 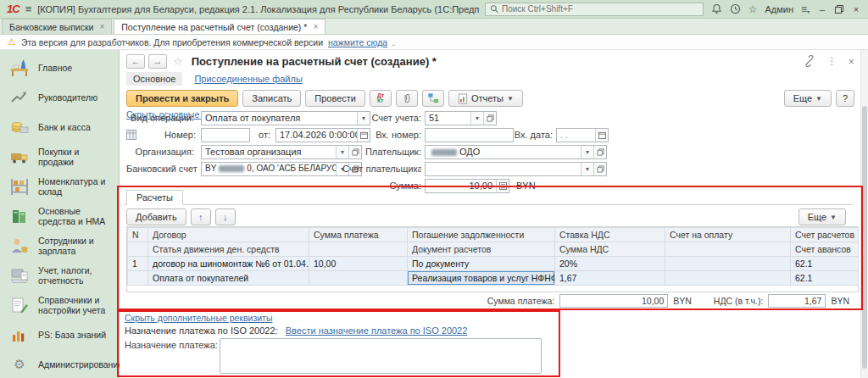 I want to click on settlement-account-cell: 62.1, so click(x=825, y=264).